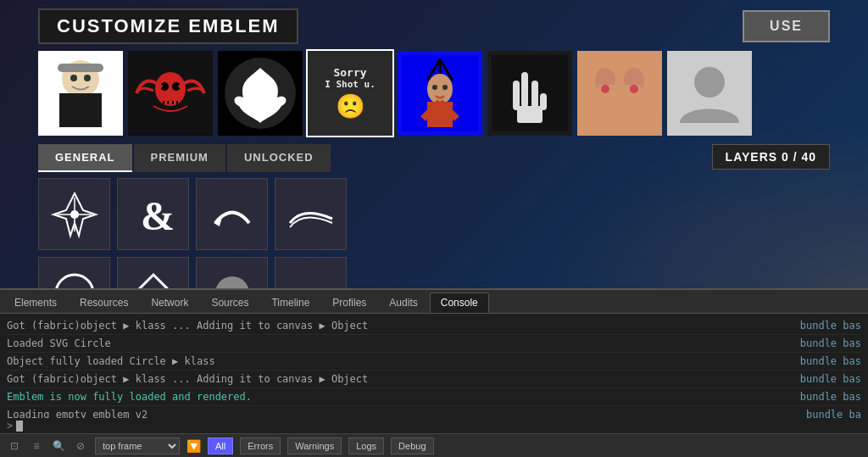 Image resolution: width=868 pixels, height=457 pixels. What do you see at coordinates (85, 158) in the screenshot?
I see `tab-general: GENERAL` at bounding box center [85, 158].